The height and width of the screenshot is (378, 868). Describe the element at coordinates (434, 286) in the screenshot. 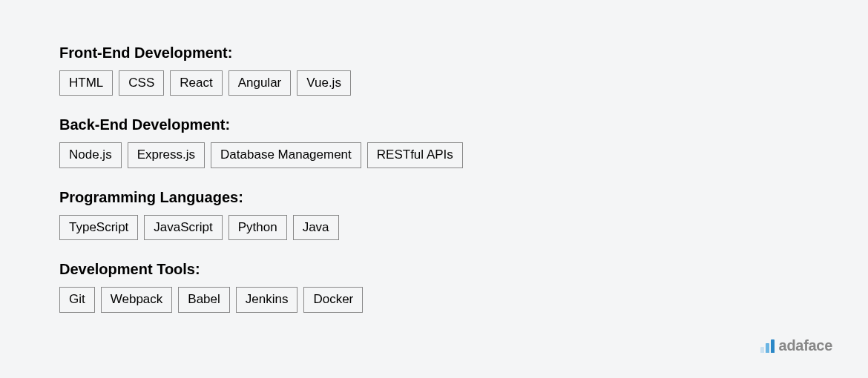

I see `section-tools: Development Tools: Git Webpack Babel Jen…` at that location.